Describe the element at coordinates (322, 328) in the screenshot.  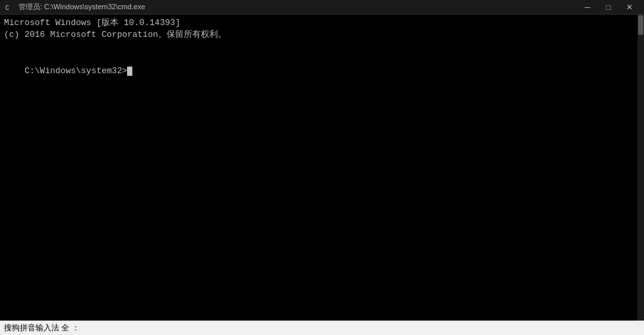
I see `ime-bar: 搜狗拼音输入法 全 ：` at that location.